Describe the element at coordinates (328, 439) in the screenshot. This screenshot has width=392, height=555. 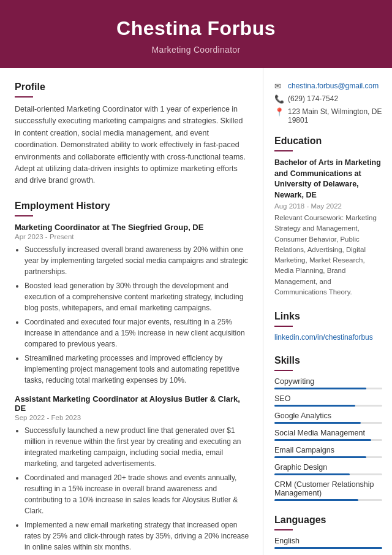
I see `skills-list: Copywriting SEO Google Analytics Social …` at that location.